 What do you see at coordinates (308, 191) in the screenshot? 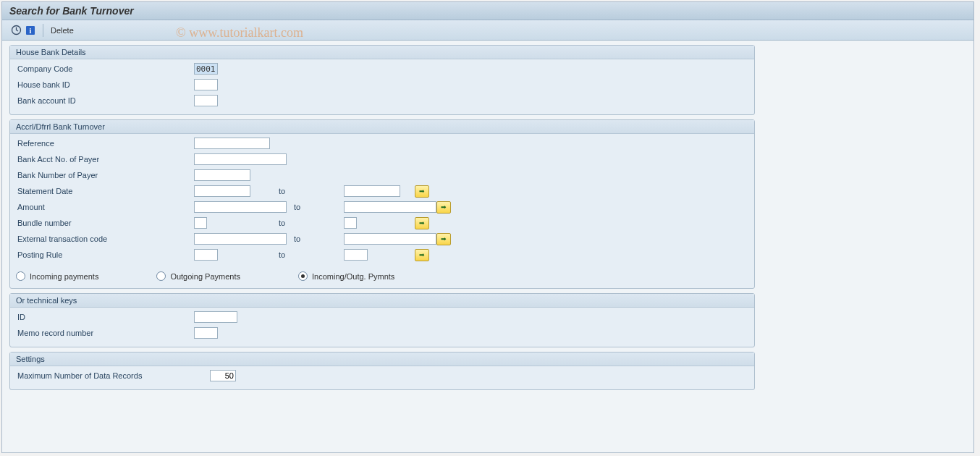
I see `to-label-1: to` at bounding box center [308, 191].